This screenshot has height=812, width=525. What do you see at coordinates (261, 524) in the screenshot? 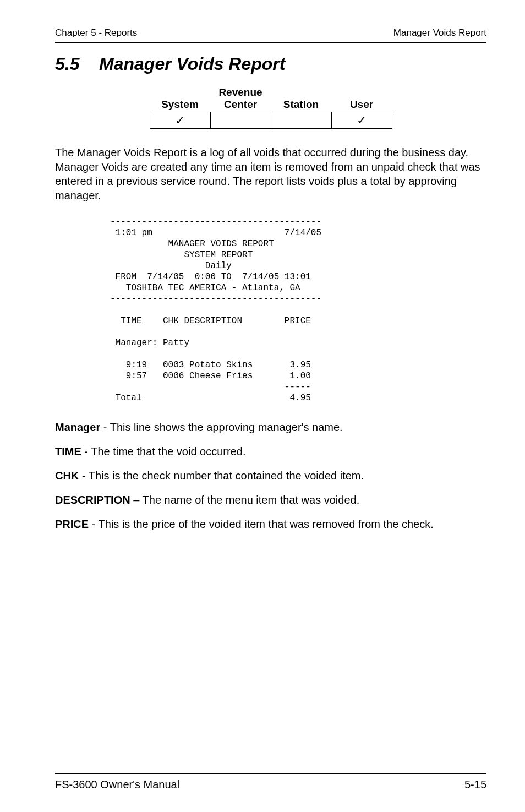
I see `def-price-text: - This is the price of the voided item t…` at bounding box center [261, 524].